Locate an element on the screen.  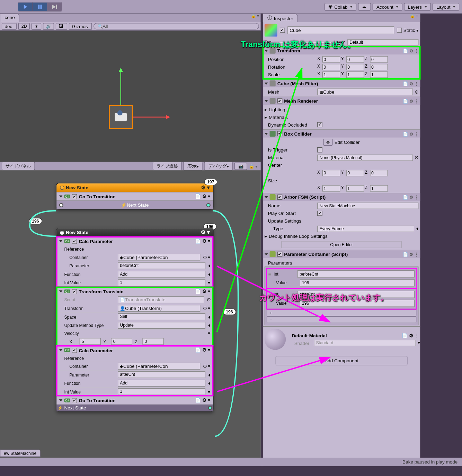
next-state-transition: ⚡Next State is located at coordinates (135, 408).